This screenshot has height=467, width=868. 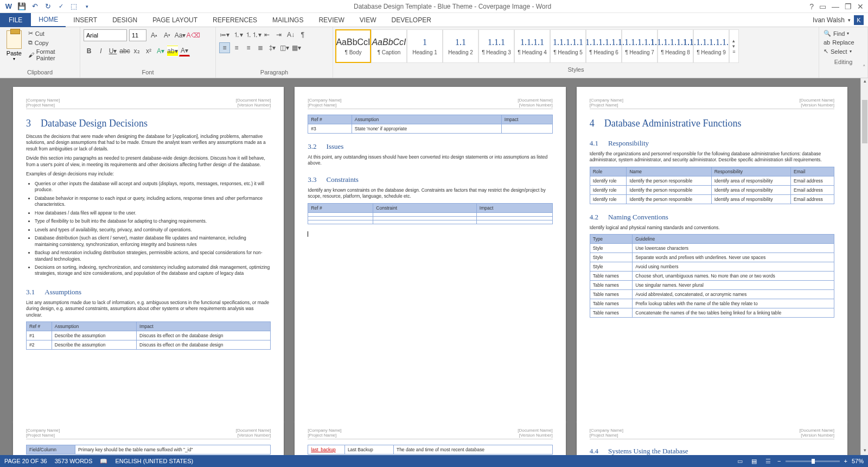 I want to click on tab-view: VIEW, so click(x=368, y=20).